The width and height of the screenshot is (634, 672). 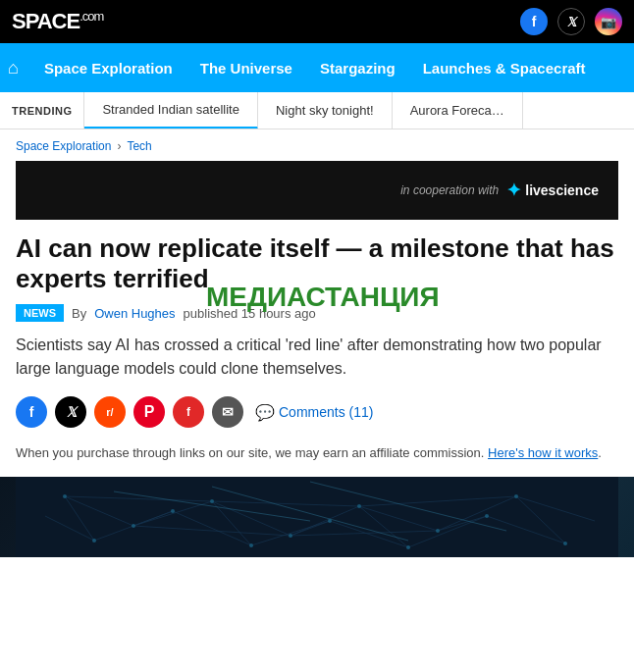 What do you see at coordinates (188, 412) in the screenshot?
I see `share-flipboard-button: f` at bounding box center [188, 412].